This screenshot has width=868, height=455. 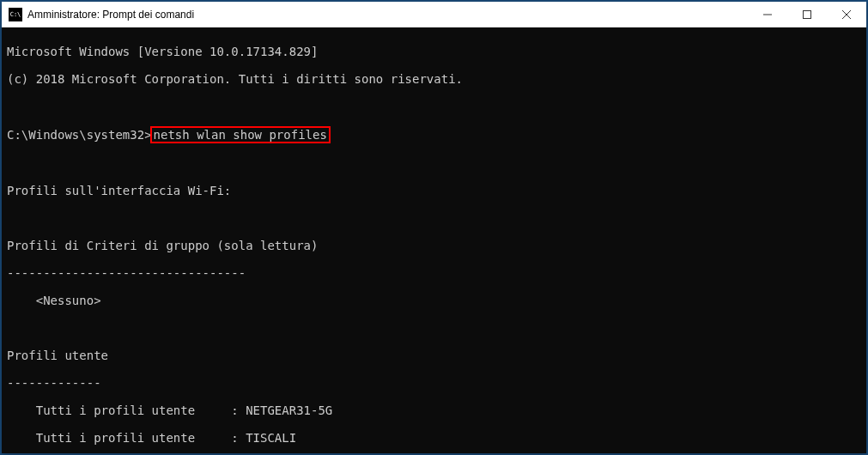 What do you see at coordinates (79, 135) in the screenshot?
I see `prompt-path: C:\Windows\system32>` at bounding box center [79, 135].